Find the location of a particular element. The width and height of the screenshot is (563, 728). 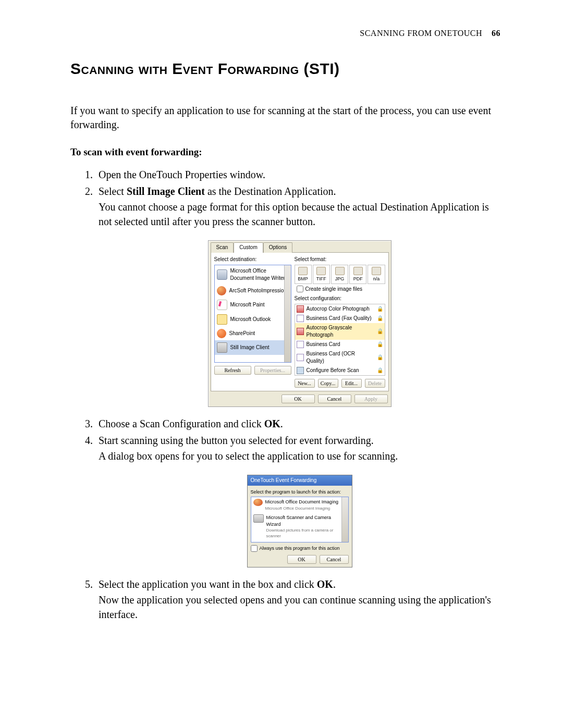

select-format-label: Select format: is located at coordinates (340, 260).